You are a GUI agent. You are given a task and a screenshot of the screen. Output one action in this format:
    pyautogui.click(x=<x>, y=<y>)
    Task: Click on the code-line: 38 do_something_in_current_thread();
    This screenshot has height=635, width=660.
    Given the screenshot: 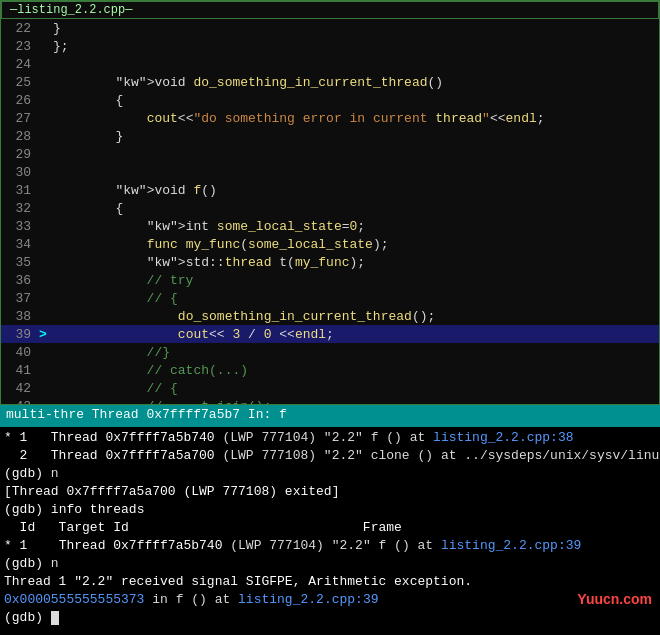 What is the action you would take?
    pyautogui.click(x=330, y=316)
    